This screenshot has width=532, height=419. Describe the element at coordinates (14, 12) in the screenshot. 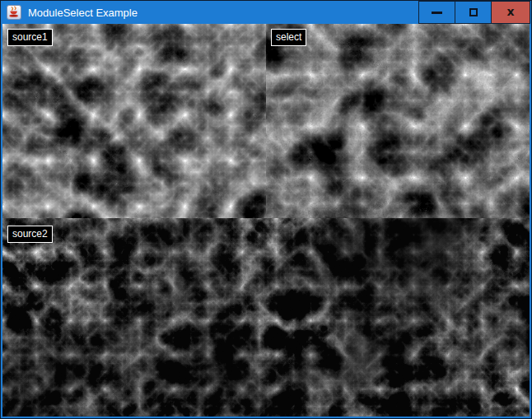

I see `java-coffee-cup-icon` at that location.